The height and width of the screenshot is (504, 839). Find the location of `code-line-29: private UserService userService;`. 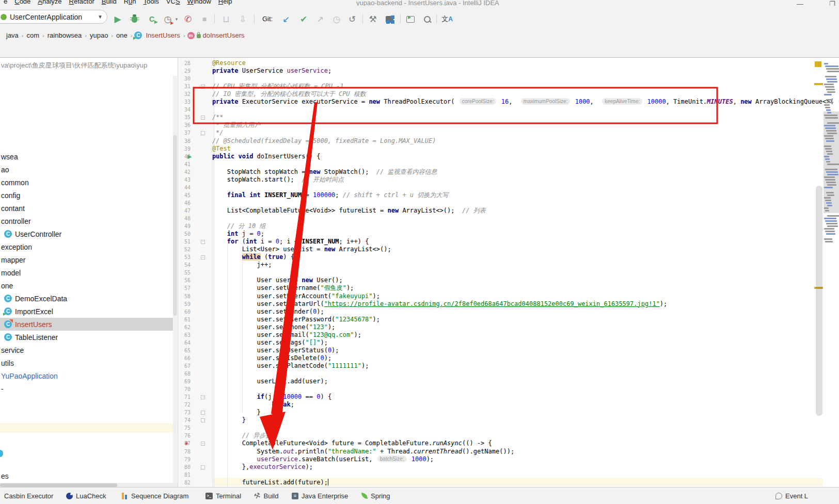

code-line-29: private UserService userService; is located at coordinates (264, 71).